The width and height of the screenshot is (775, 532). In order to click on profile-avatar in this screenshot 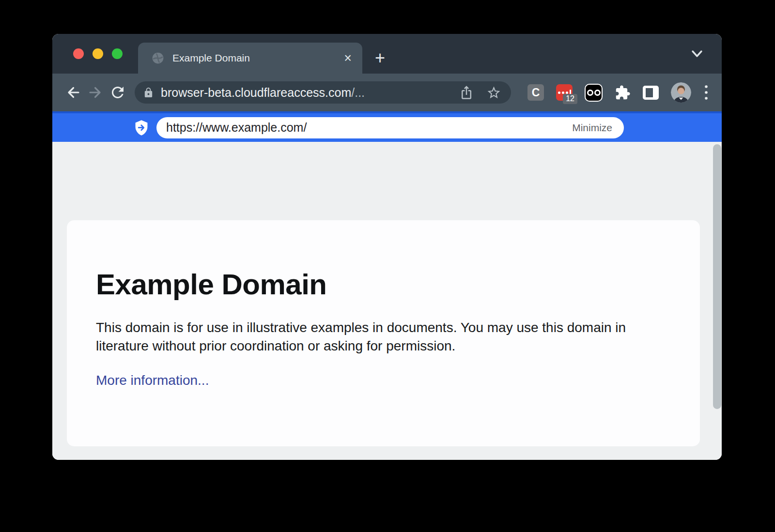, I will do `click(681, 92)`.